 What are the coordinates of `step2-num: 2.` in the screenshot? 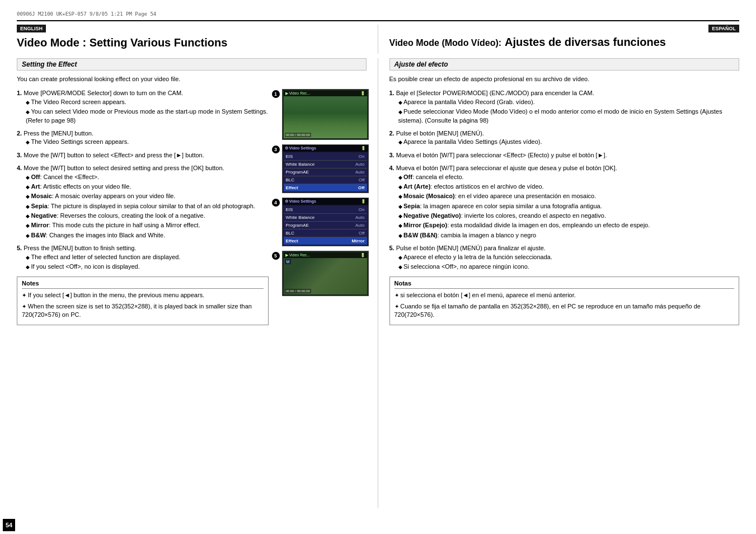 It's located at (19, 133).